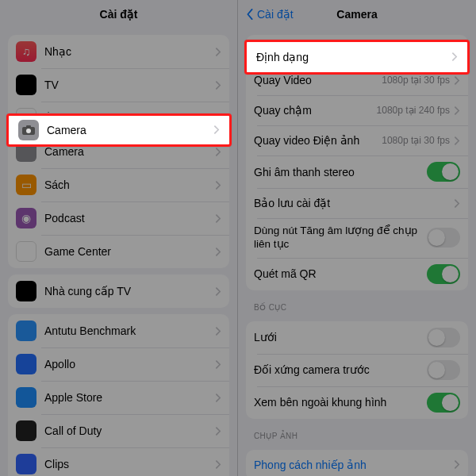  Describe the element at coordinates (119, 251) in the screenshot. I see `row-gamecenter: Game Center` at that location.